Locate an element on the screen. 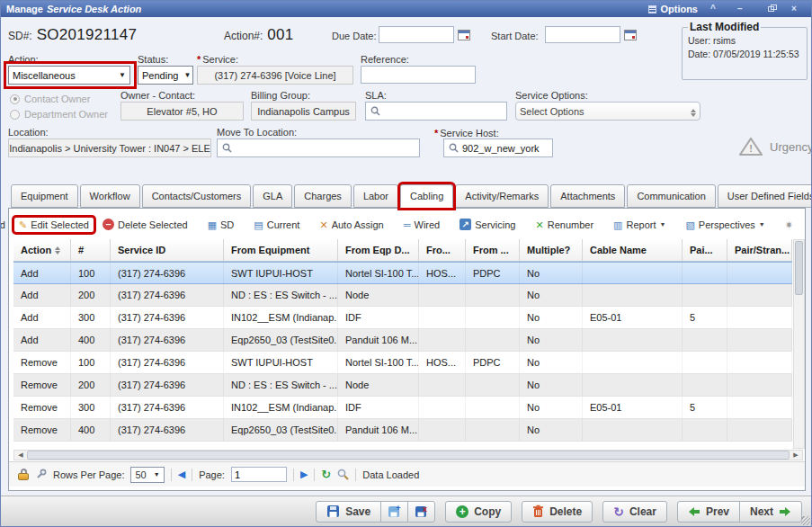 Image resolution: width=812 pixels, height=527 pixels. table-row-3: Add300(317) 274-6396IN102__ESM (Indianap… is located at coordinates (403, 318).